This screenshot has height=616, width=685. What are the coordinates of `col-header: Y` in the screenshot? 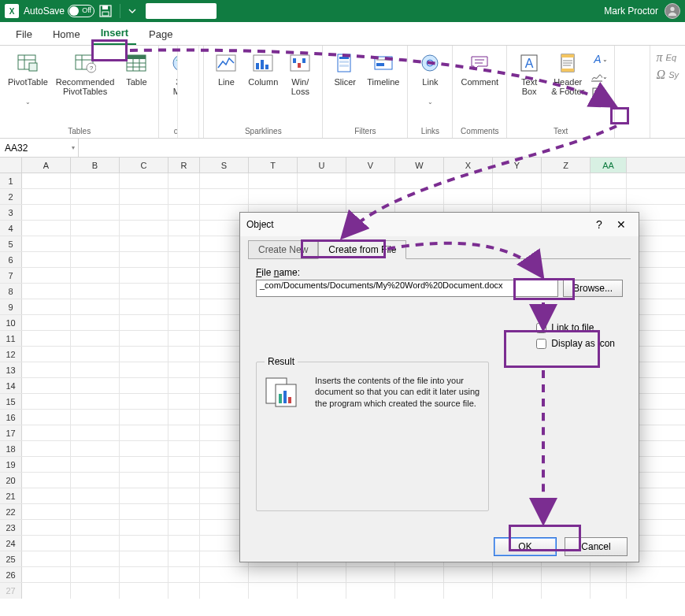 It's located at (517, 165).